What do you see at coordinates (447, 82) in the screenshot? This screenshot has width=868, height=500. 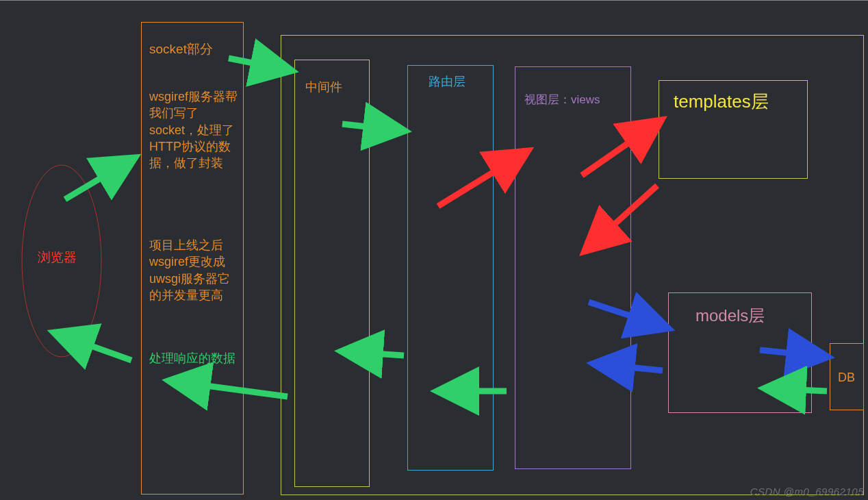 I see `router-label: 路由层` at bounding box center [447, 82].